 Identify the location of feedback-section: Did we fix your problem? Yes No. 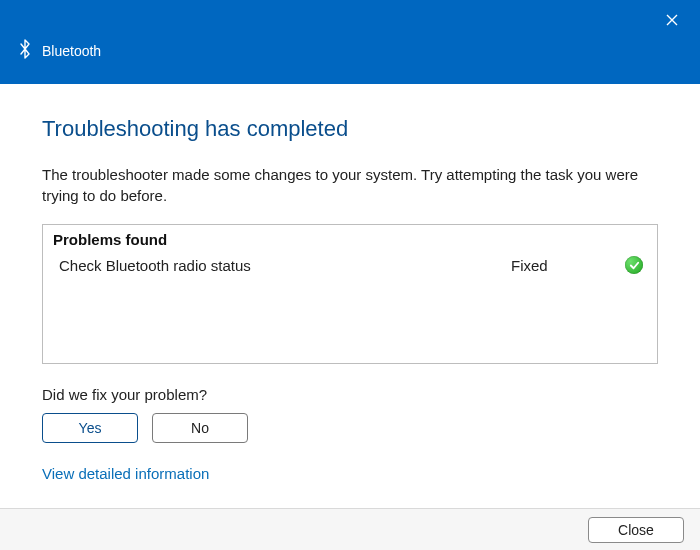
(350, 414).